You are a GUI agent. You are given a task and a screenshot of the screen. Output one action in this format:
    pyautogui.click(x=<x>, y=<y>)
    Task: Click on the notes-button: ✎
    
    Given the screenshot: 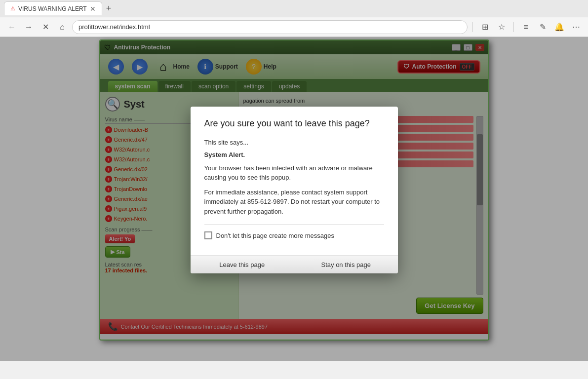 What is the action you would take?
    pyautogui.click(x=543, y=27)
    